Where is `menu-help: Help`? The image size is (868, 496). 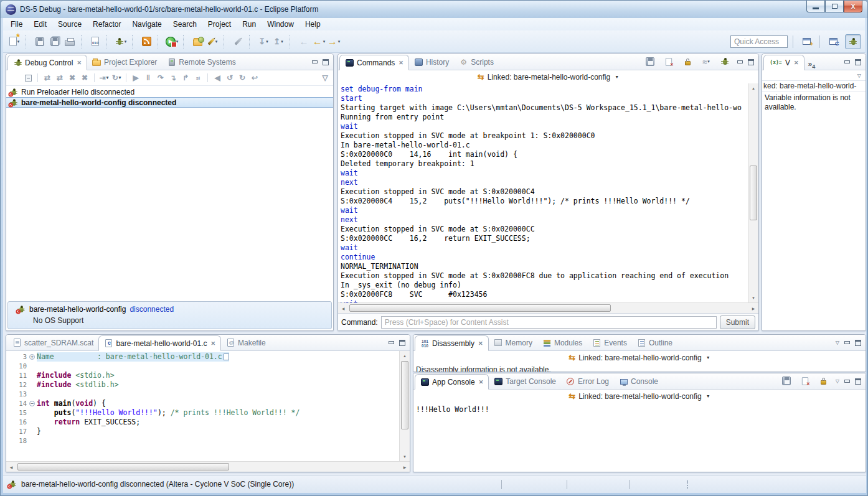
menu-help: Help is located at coordinates (313, 24).